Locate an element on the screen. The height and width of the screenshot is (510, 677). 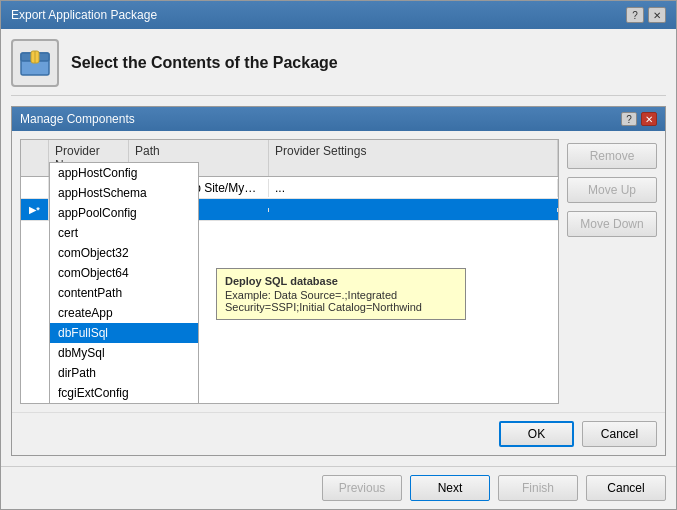
dropdown-item-contentPath: contentPath is located at coordinates (124, 293).